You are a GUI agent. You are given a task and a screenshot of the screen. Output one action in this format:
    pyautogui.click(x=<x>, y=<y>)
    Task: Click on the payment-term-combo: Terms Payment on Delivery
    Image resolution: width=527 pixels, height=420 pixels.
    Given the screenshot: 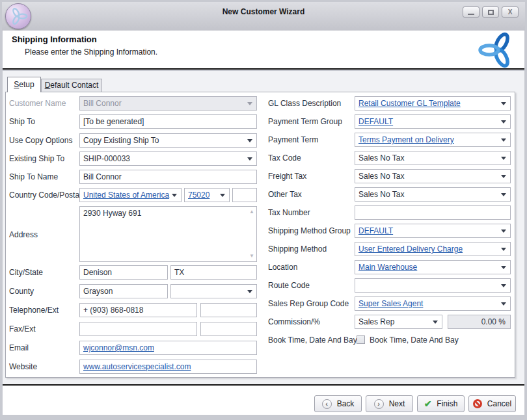 What is the action you would take?
    pyautogui.click(x=433, y=140)
    